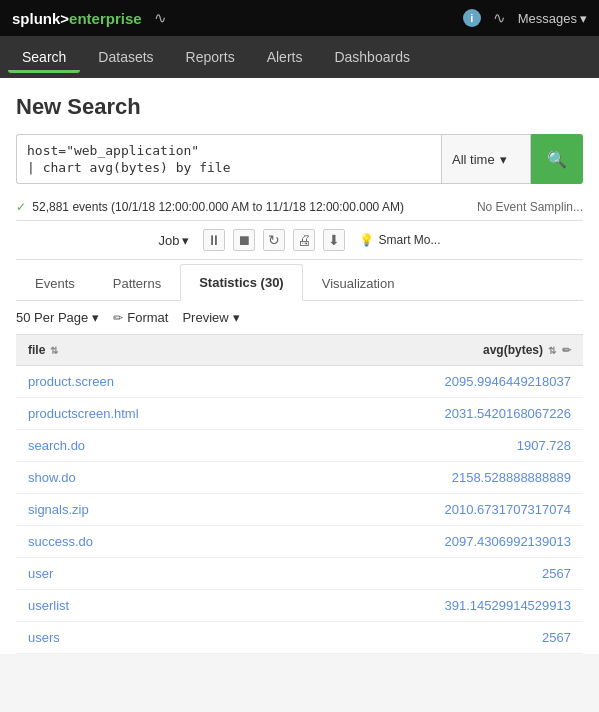 The width and height of the screenshot is (599, 712). I want to click on top-bar-right: i ∿ Messages ▾, so click(525, 18).